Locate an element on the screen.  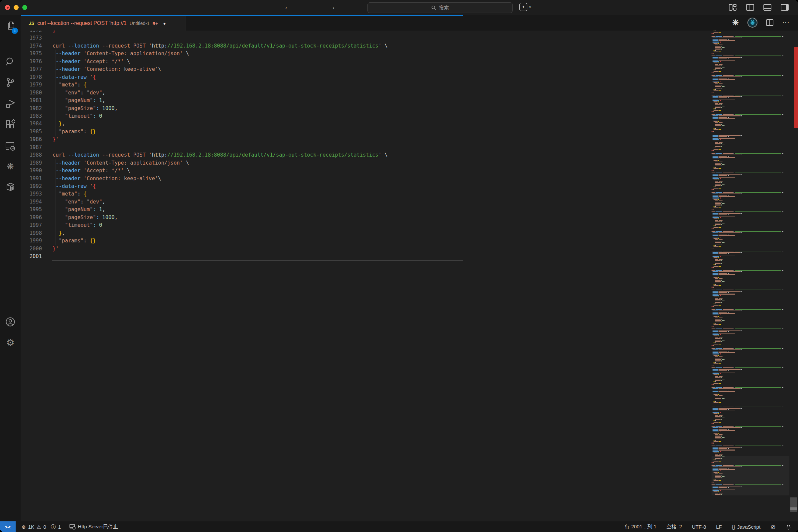
source-control-icon is located at coordinates (10, 82).